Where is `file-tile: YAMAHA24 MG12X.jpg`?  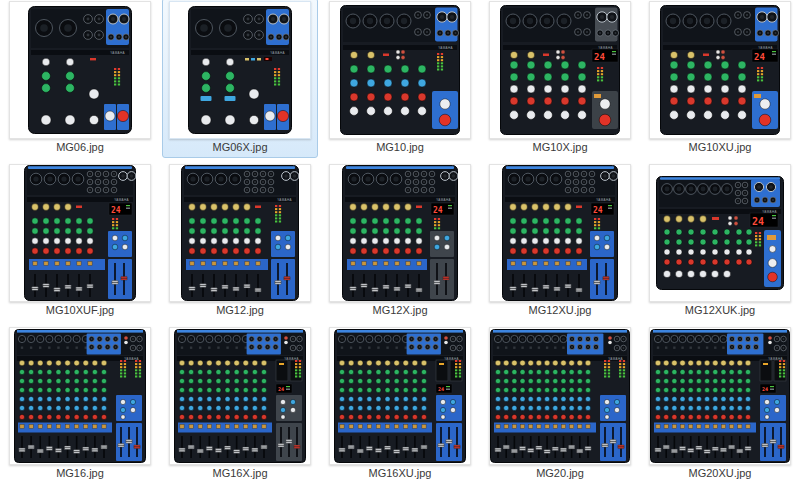
file-tile: YAMAHA24 MG12X.jpg is located at coordinates (400, 241).